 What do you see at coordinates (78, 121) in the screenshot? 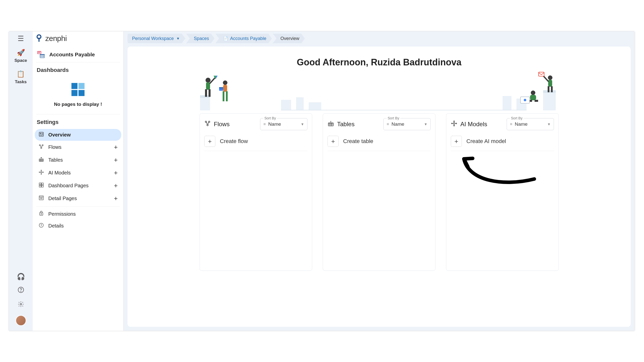
I see `settings-heading: Settings` at bounding box center [78, 121].